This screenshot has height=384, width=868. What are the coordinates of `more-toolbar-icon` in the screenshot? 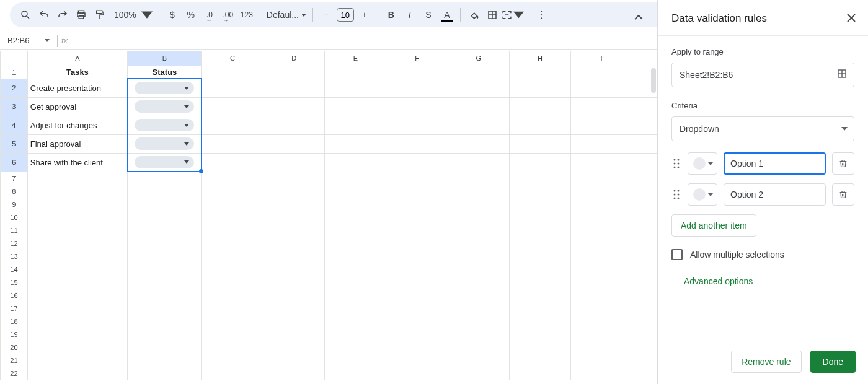 It's located at (541, 15).